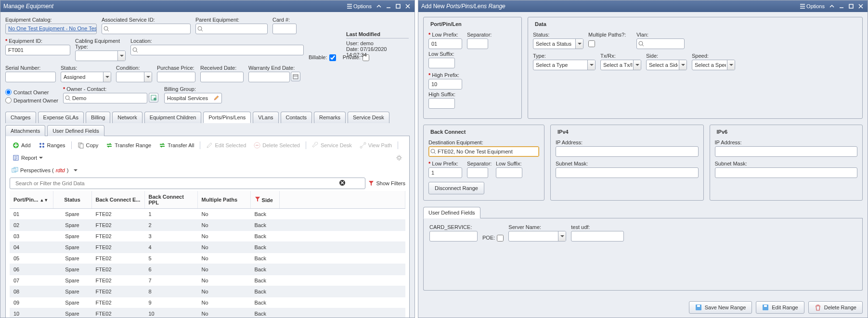 This screenshot has height=318, width=868. What do you see at coordinates (265, 200) in the screenshot?
I see `col-side: Side` at bounding box center [265, 200].